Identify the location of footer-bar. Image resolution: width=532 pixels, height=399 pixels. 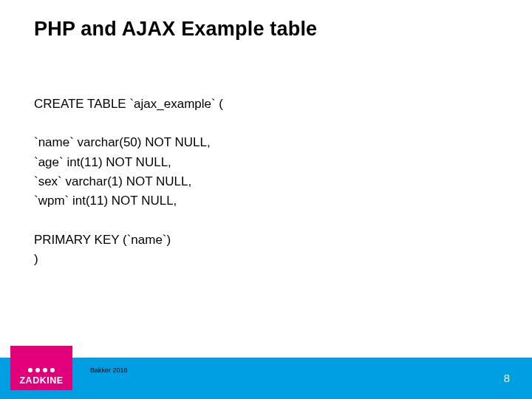
(266, 378).